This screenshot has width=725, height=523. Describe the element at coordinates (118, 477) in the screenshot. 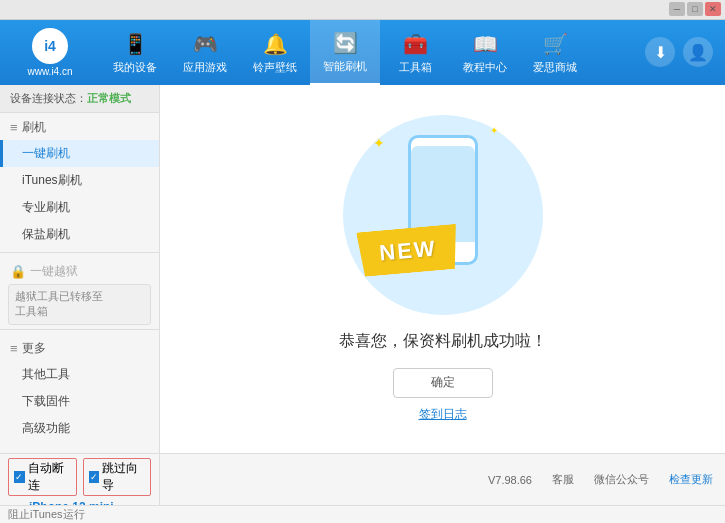

I see `skip-wizard-checkbox-wrapper: ✓ 跳过向导` at that location.